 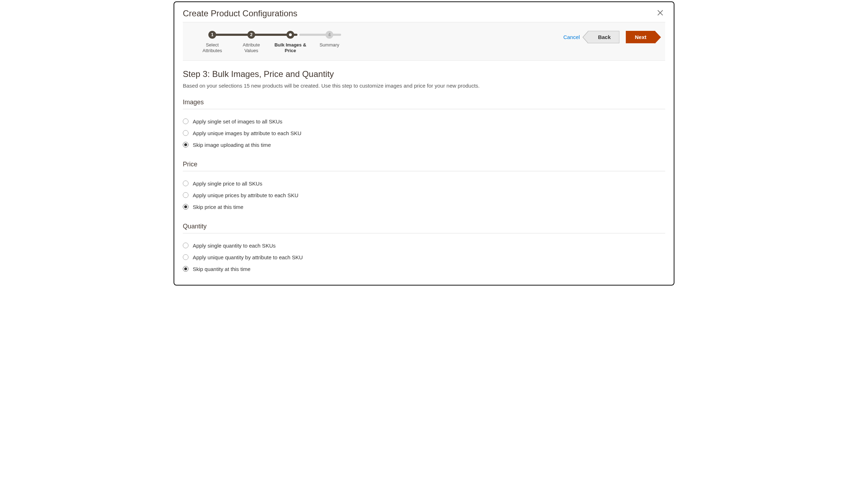 I want to click on quantity-option-single: Apply single quantity to each SKUs, so click(x=424, y=245).